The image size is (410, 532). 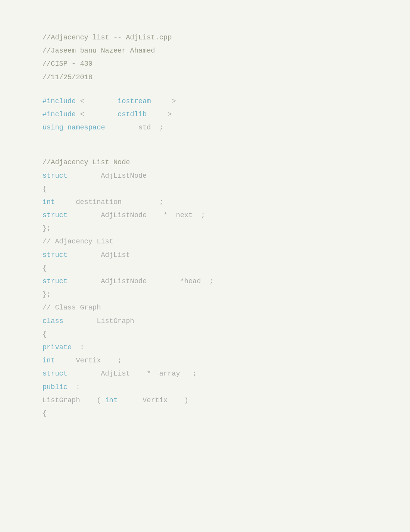 What do you see at coordinates (74, 387) in the screenshot?
I see `code-part-27-1: :` at bounding box center [74, 387].